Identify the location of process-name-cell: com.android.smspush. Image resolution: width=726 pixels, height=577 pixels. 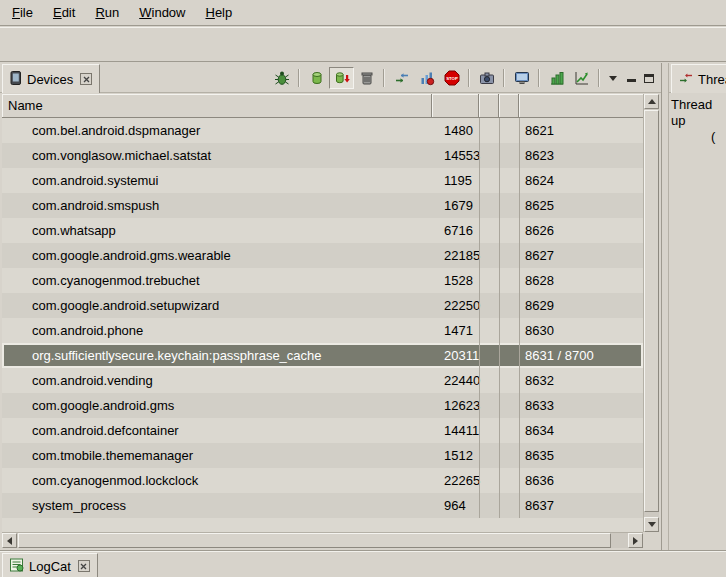
(217, 206).